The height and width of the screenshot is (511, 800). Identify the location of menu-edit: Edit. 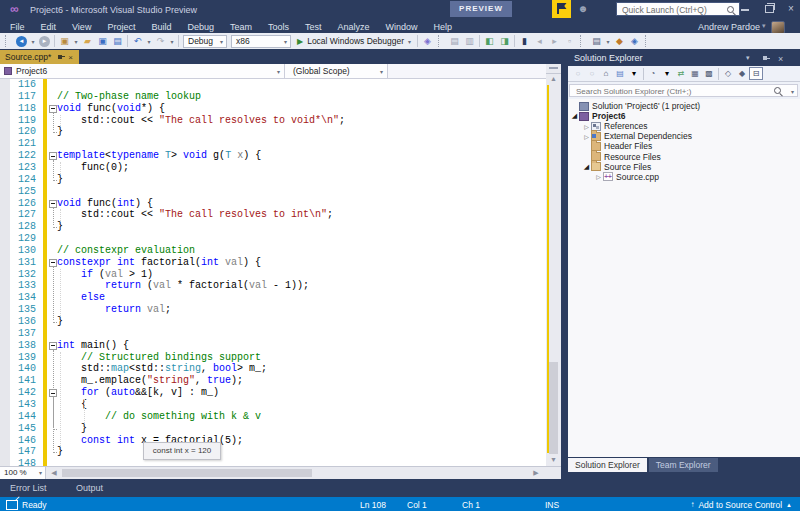
(49, 27).